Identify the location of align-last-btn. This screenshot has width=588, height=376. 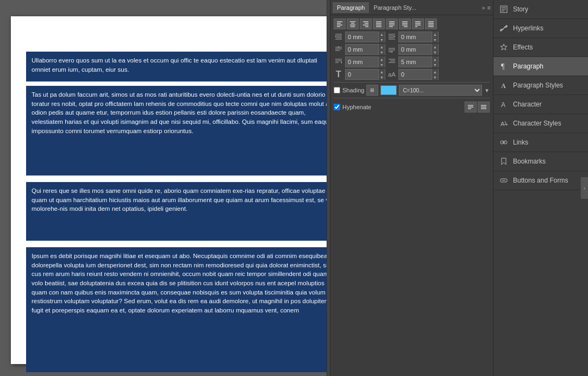
(431, 24).